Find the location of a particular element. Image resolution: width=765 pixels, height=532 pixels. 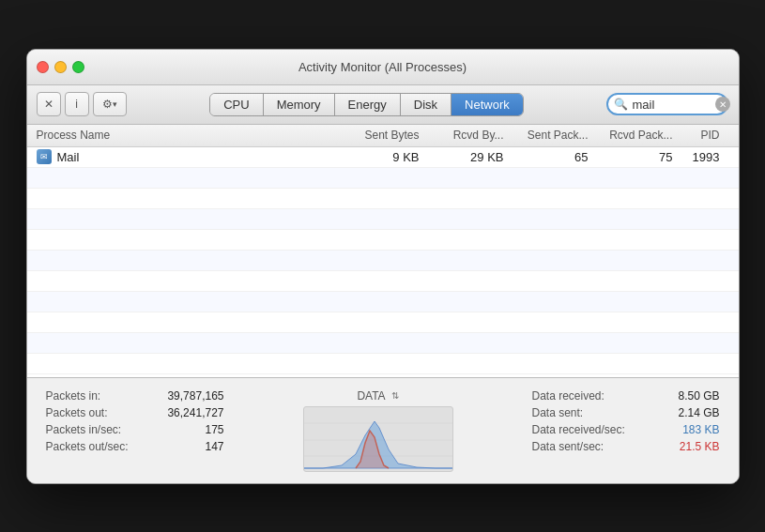

column-header-rcvdpack: Rcvd Pack... is located at coordinates (631, 135).